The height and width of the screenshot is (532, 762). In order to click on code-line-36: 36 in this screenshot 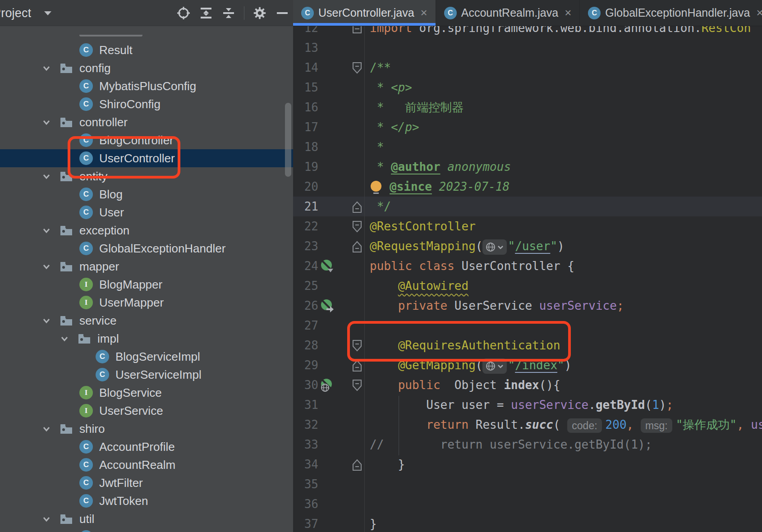, I will do `click(528, 504)`.